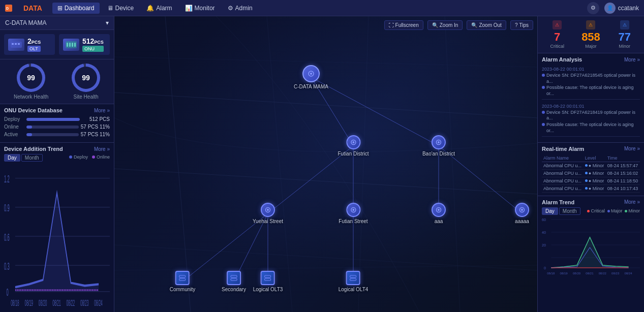 The image size is (644, 312). Describe the element at coordinates (7, 237) in the screenshot. I see `svg-text: 0.6` at that location.